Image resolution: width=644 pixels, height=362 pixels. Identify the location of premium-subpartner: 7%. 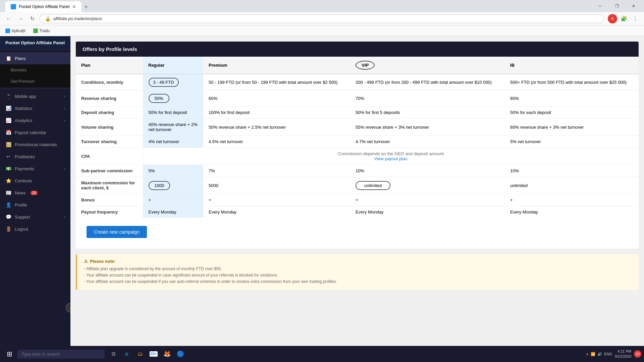
(277, 171).